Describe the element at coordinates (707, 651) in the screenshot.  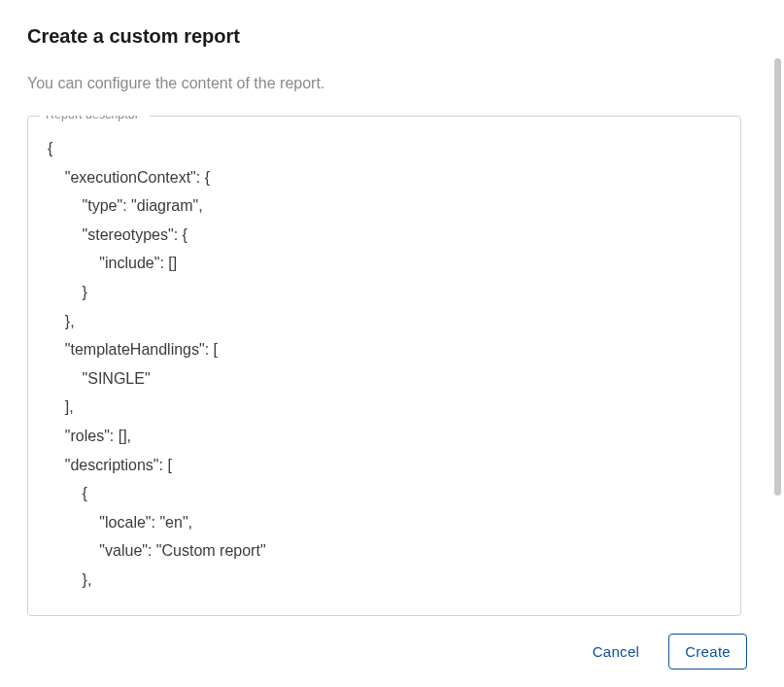
I see `create-button: Create` at that location.